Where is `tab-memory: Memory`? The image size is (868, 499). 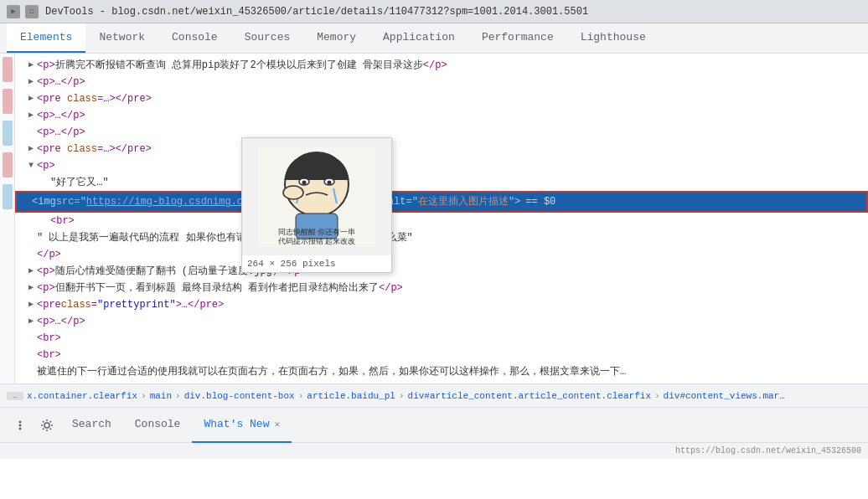 tab-memory: Memory is located at coordinates (337, 39).